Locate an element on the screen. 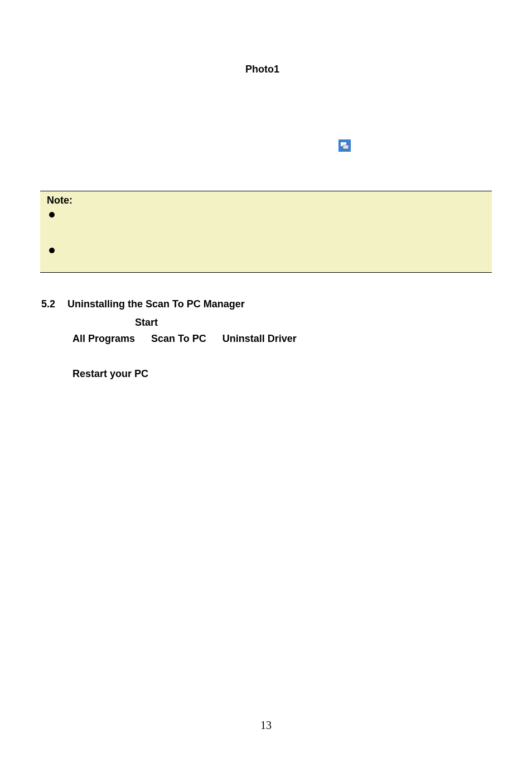 The width and height of the screenshot is (532, 782). section-5-2: 5.2 Uninstalling the Scan To PC Manager … is located at coordinates (267, 340).